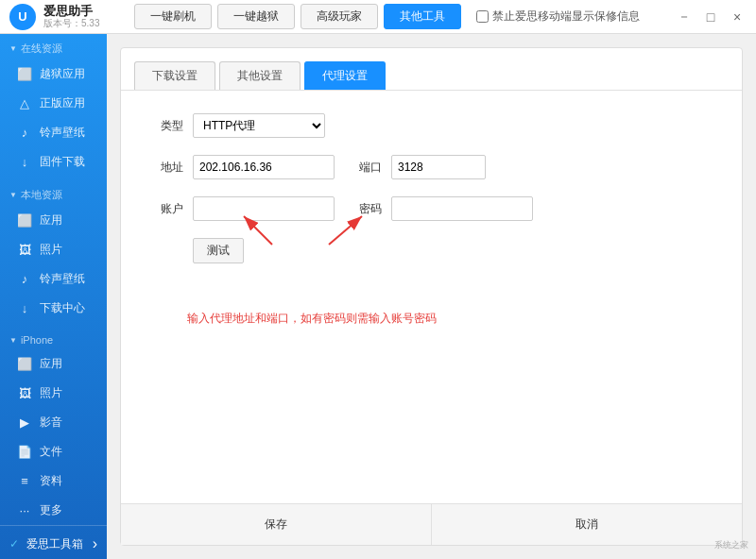 The image size is (756, 559). What do you see at coordinates (431, 209) in the screenshot?
I see `user-pass-row: 账户 密码` at bounding box center [431, 209].